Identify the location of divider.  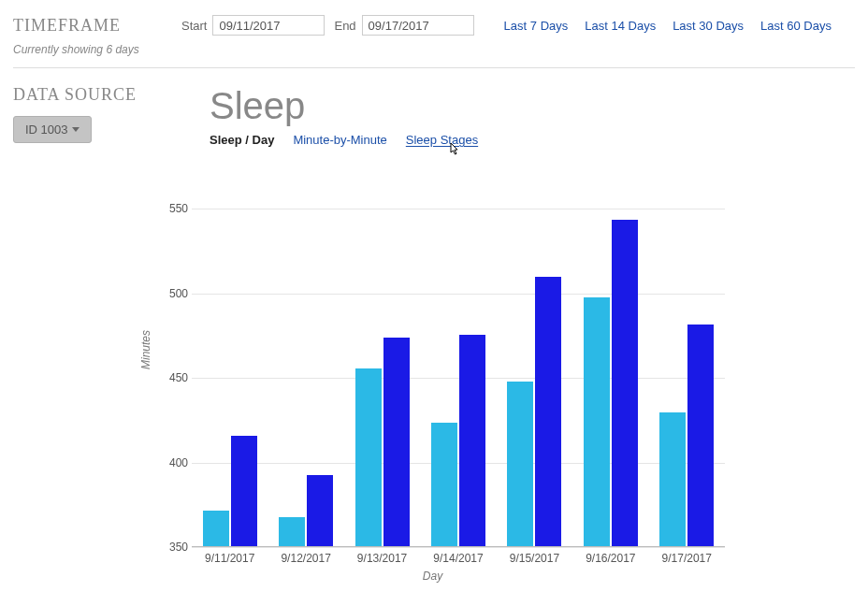
(434, 67).